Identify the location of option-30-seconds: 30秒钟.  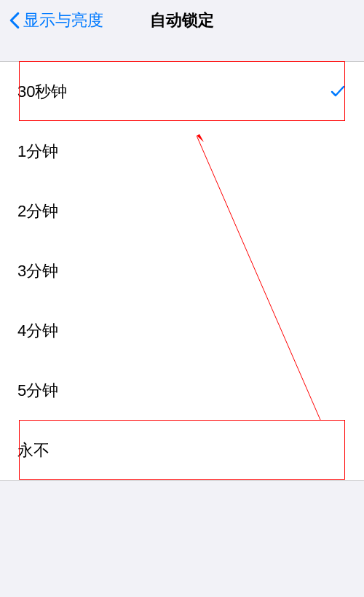
(182, 92).